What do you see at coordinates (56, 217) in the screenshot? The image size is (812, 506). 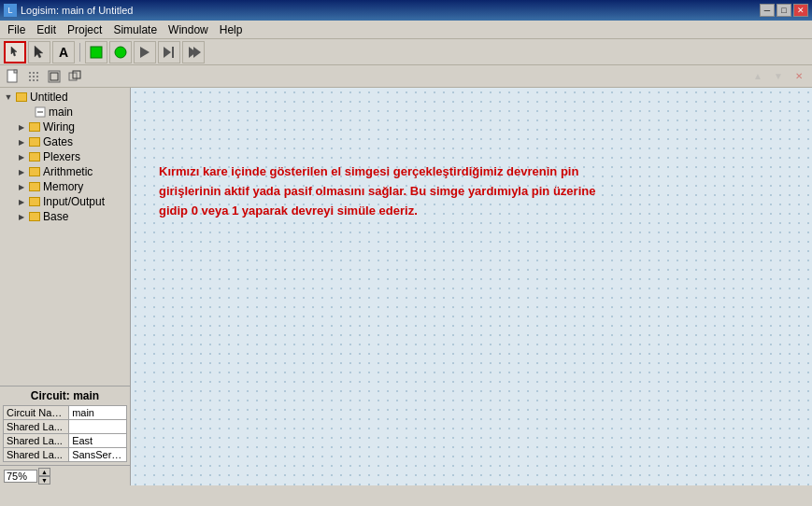 I see `tree-base-label: Base` at bounding box center [56, 217].